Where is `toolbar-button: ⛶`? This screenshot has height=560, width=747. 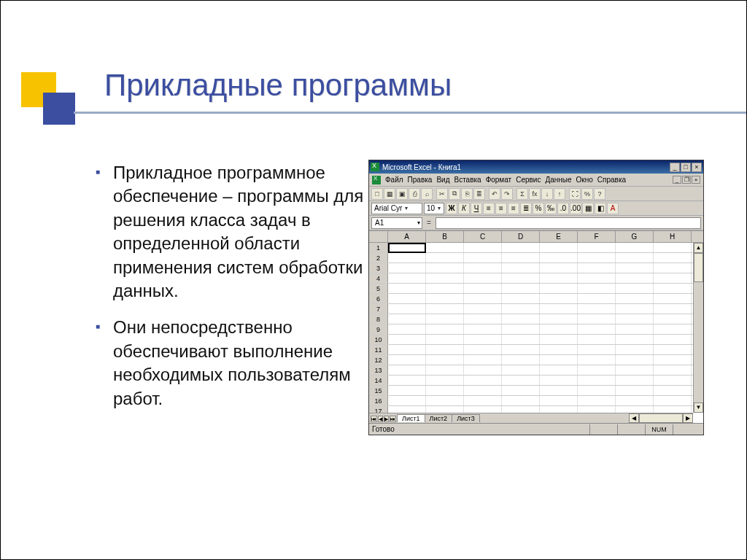 toolbar-button: ⛶ is located at coordinates (575, 194).